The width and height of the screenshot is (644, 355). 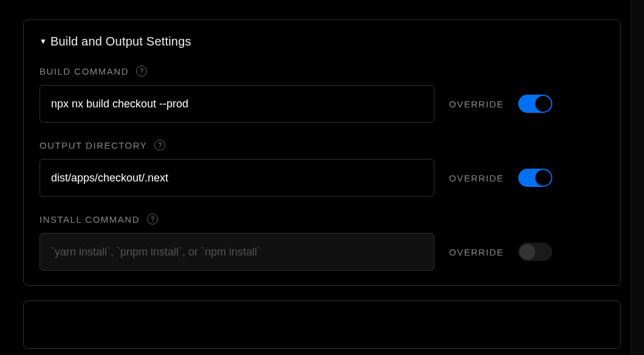 What do you see at coordinates (237, 252) in the screenshot?
I see `install-command-input` at bounding box center [237, 252].